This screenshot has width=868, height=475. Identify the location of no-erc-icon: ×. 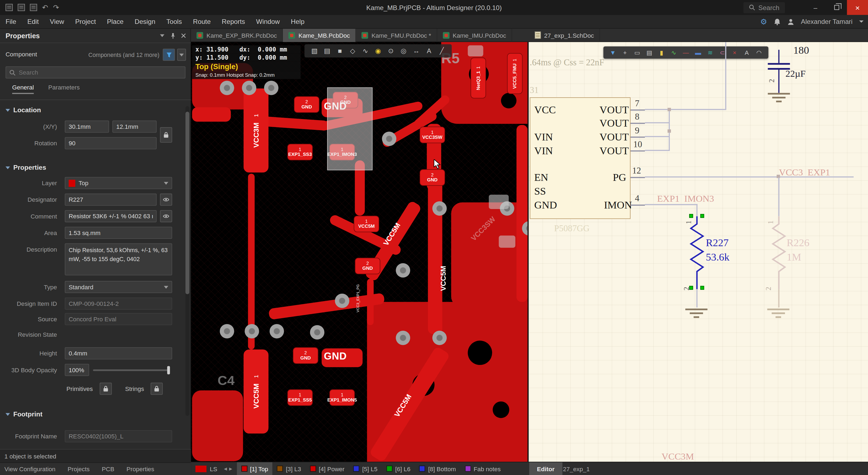
(735, 53).